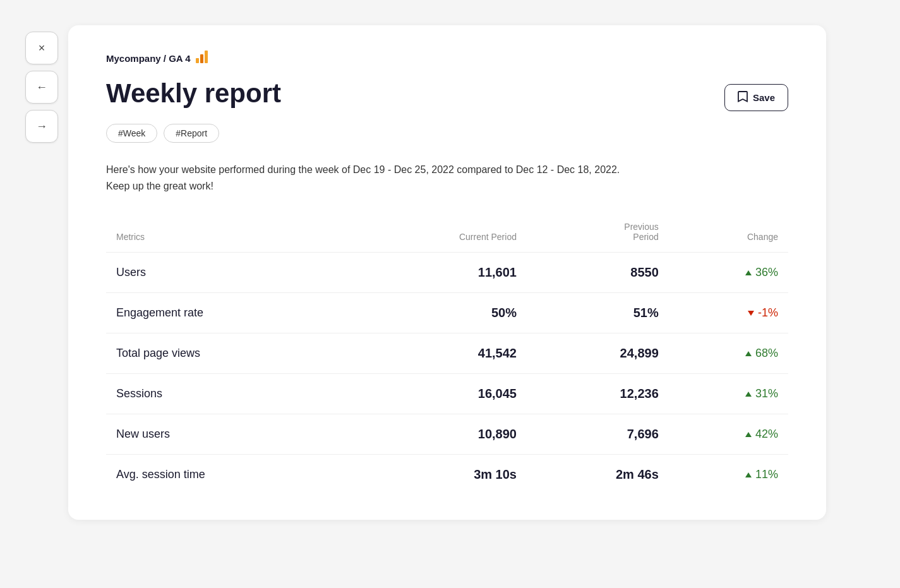 The height and width of the screenshot is (588, 900). I want to click on metric-current: 50%, so click(440, 313).